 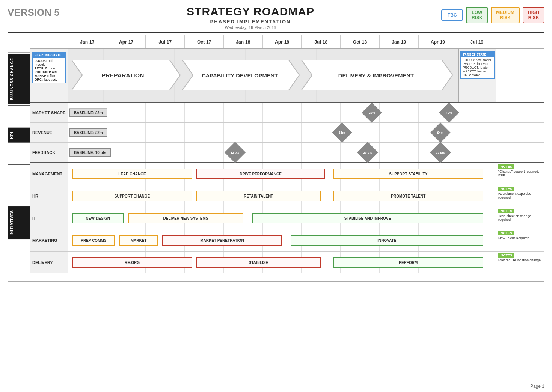 I want to click on init-it-label: IT, so click(x=49, y=218).